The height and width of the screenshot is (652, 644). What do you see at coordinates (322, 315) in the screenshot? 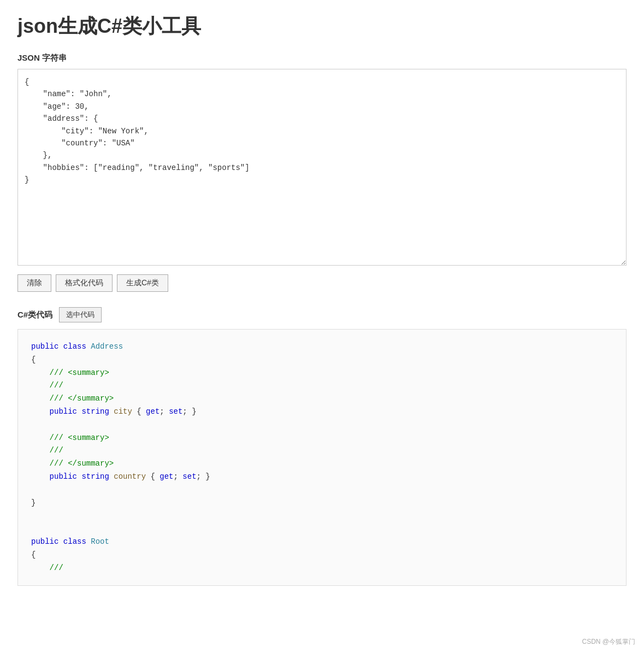
I see `csharp-header: C#类代码 选中代码` at bounding box center [322, 315].